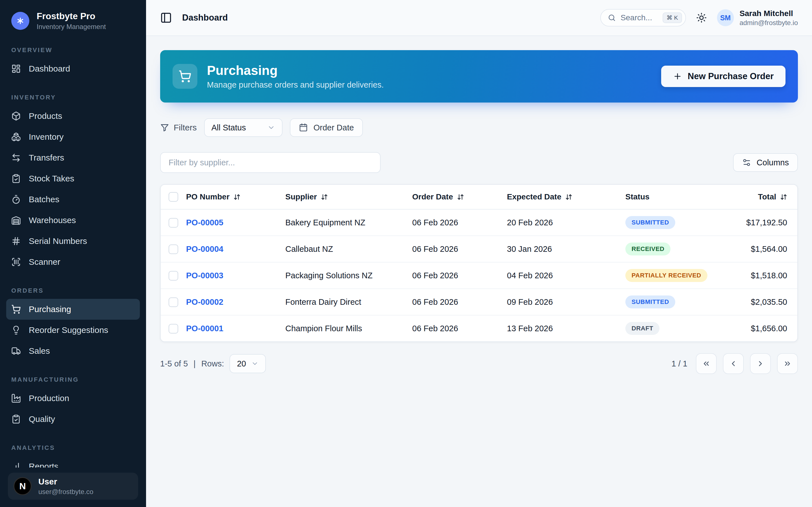 Image resolution: width=812 pixels, height=507 pixels. Describe the element at coordinates (205, 302) in the screenshot. I see `po-number-link: PO-00002` at that location.